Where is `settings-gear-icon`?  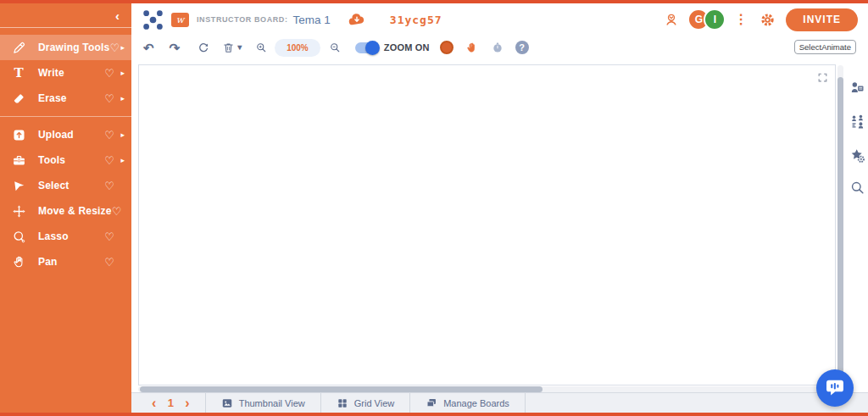
settings-gear-icon is located at coordinates (768, 20).